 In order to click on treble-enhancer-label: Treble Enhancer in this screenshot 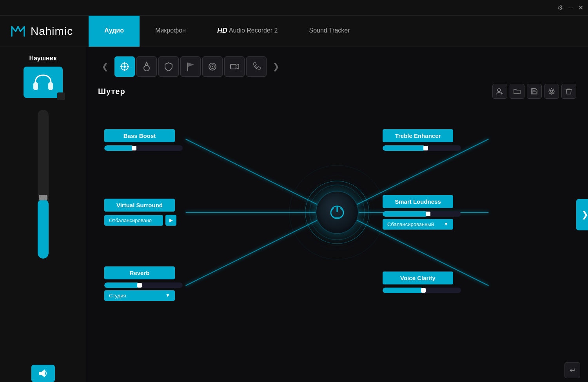, I will do `click(418, 136)`.